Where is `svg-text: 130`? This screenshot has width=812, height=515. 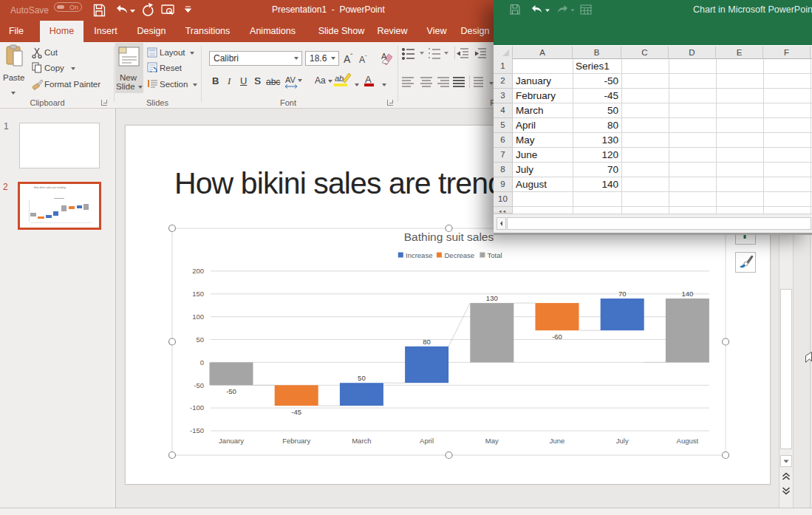
svg-text: 130 is located at coordinates (492, 299).